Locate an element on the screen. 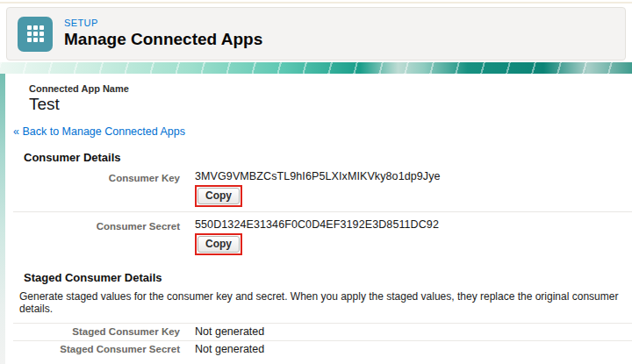 This screenshot has width=632, height=364. staged-details-description: Generate staged values for the consumer … is located at coordinates (326, 303).